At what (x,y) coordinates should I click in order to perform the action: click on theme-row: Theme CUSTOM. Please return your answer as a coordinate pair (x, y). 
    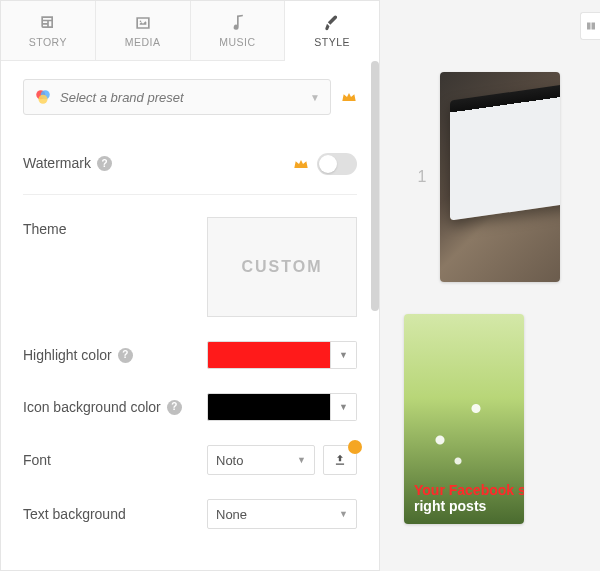
    Looking at the image, I should click on (190, 267).